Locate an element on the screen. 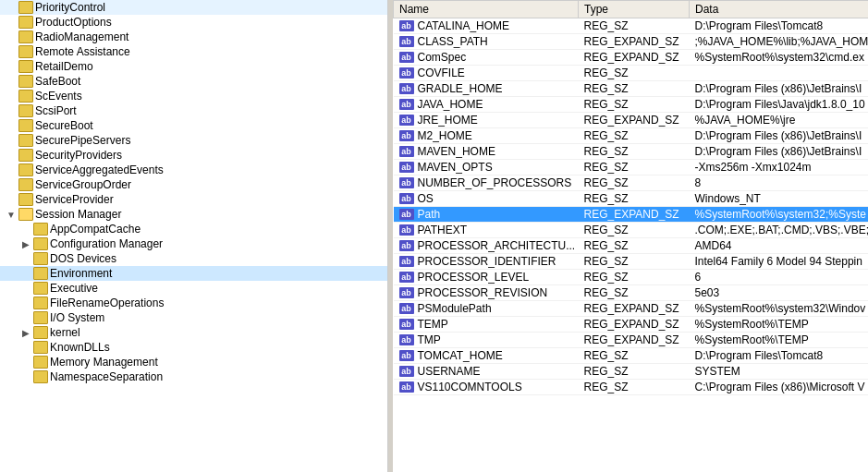 This screenshot has height=472, width=868. table-row: abPROCESSOR_LEVELREG_SZ6 is located at coordinates (631, 277).